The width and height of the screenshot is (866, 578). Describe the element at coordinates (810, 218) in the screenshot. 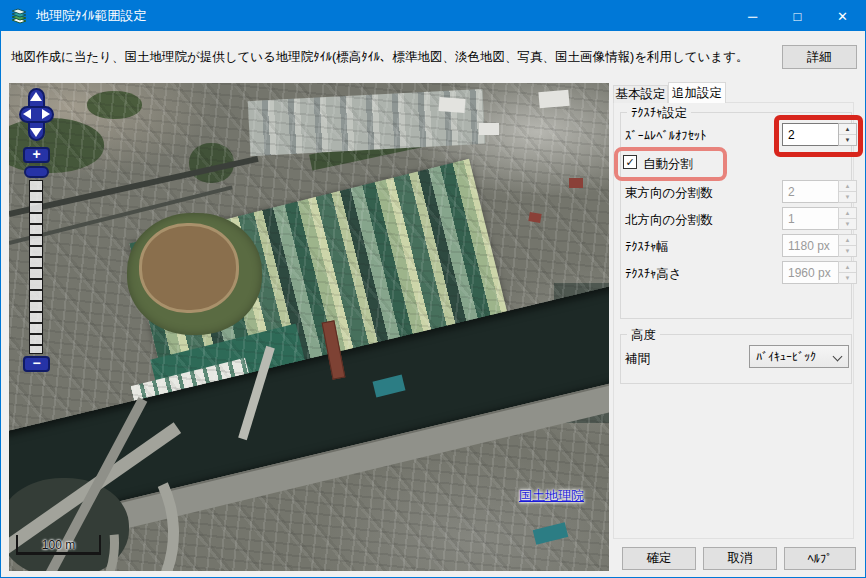

I see `north-divisions-input: 1` at that location.